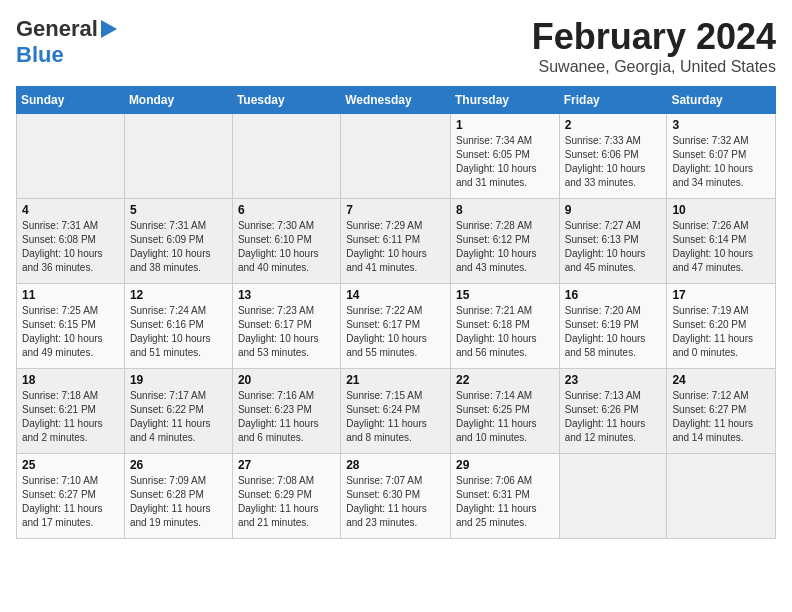  Describe the element at coordinates (66, 42) in the screenshot. I see `logo: General Blue` at that location.